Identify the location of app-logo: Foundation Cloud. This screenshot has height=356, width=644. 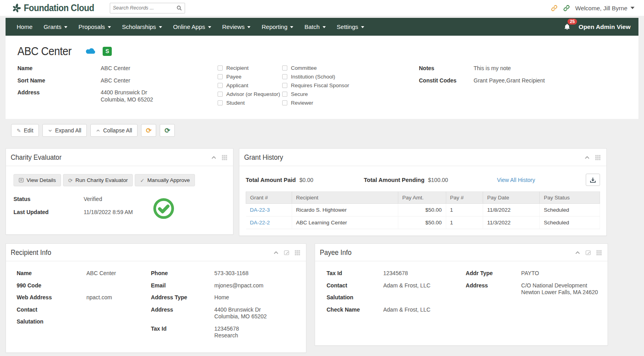
(55, 8).